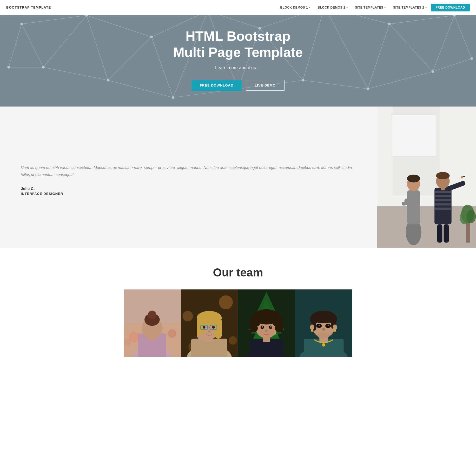 The image size is (476, 476). I want to click on hero-buttons: FREE DOWNLOAD LIVE DEMO, so click(238, 85).